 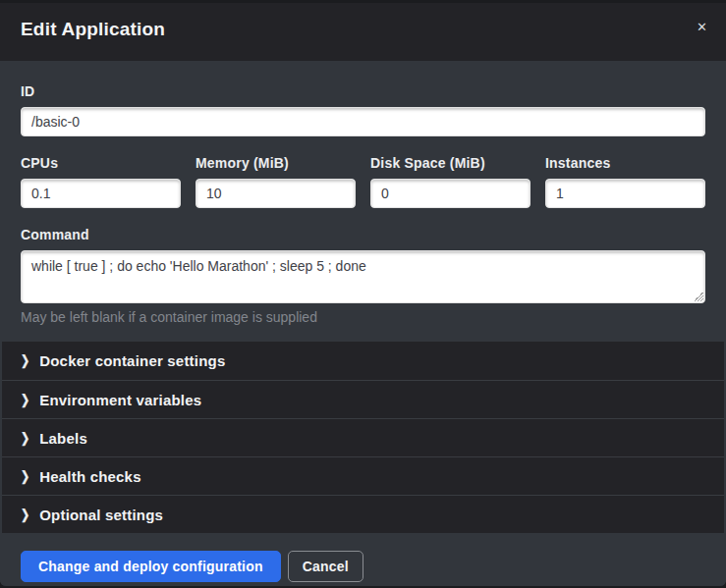 I want to click on close-icon: ✕, so click(x=701, y=27).